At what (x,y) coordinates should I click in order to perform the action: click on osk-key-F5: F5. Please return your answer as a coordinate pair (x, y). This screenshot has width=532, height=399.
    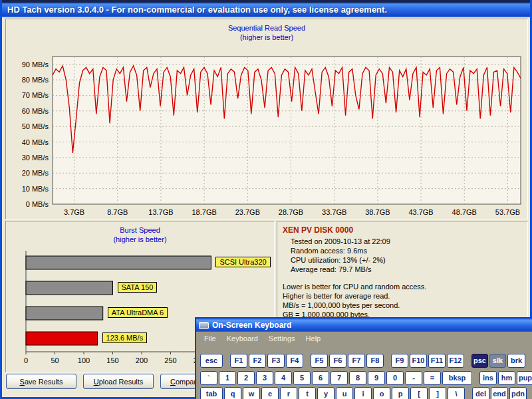
    Looking at the image, I should click on (319, 360).